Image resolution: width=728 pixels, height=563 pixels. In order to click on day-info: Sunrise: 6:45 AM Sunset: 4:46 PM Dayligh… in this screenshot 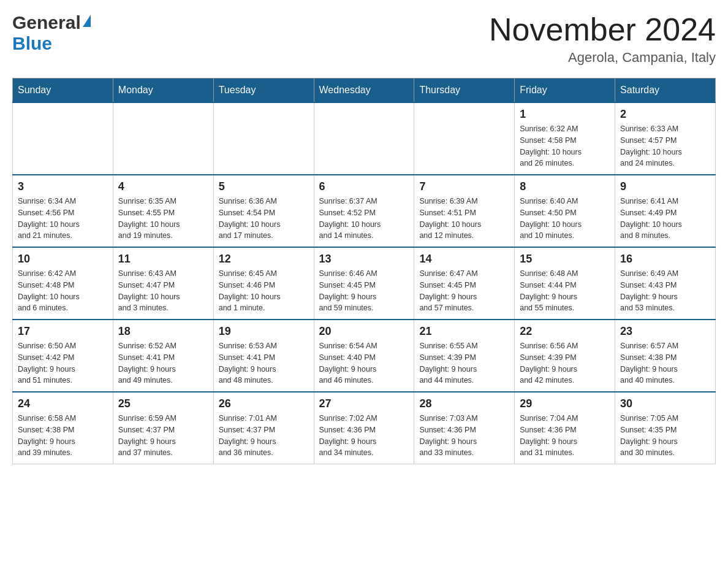, I will do `click(264, 291)`.